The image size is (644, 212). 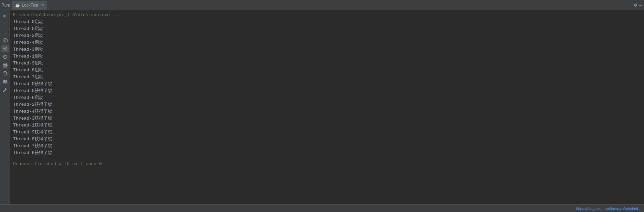 What do you see at coordinates (327, 22) in the screenshot?
I see `output-line-0: Thread-0启动` at bounding box center [327, 22].